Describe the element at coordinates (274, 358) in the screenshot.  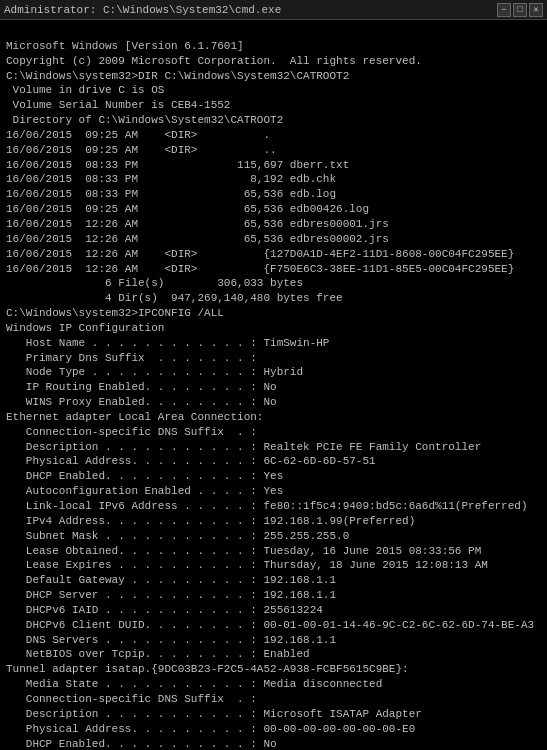
I see `terminal-line: Primary Dns Suffix . . . . . . . :` at that location.